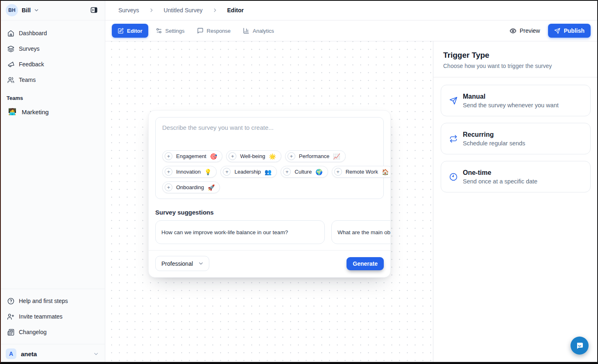  I want to click on topic-chip-onboarding: + Onboarding 🚀, so click(191, 188).